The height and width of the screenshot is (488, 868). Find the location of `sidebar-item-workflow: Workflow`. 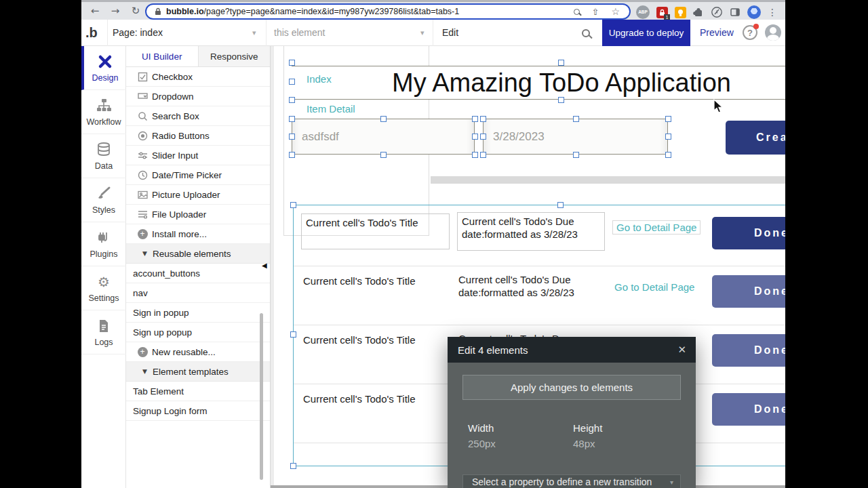

sidebar-item-workflow: Workflow is located at coordinates (104, 113).